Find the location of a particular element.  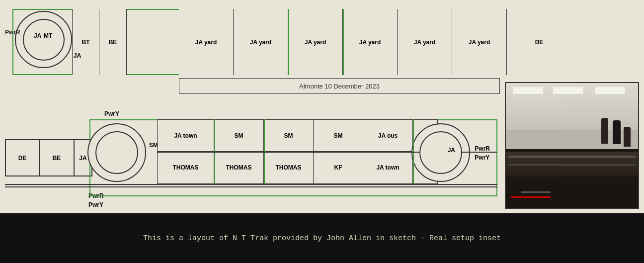

bottom-loop-right-inner is located at coordinates (441, 153).